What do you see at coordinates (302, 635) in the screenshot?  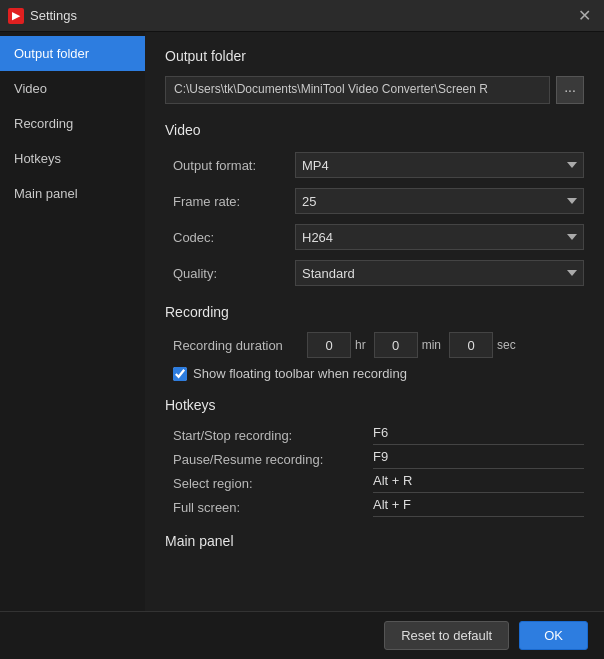 I see `bottom-bar: Reset to default OK` at bounding box center [302, 635].